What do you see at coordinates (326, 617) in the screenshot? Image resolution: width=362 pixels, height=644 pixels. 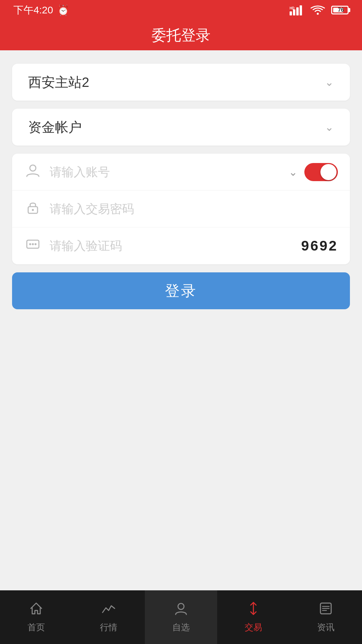 I see `nav-news: 资讯` at bounding box center [326, 617].